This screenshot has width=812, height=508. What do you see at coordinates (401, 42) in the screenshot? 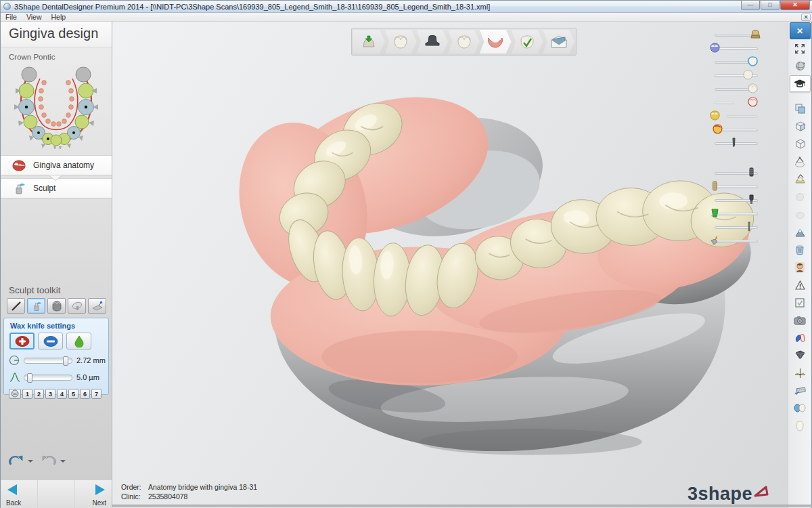
I see `workflow-step-crown-design` at bounding box center [401, 42].